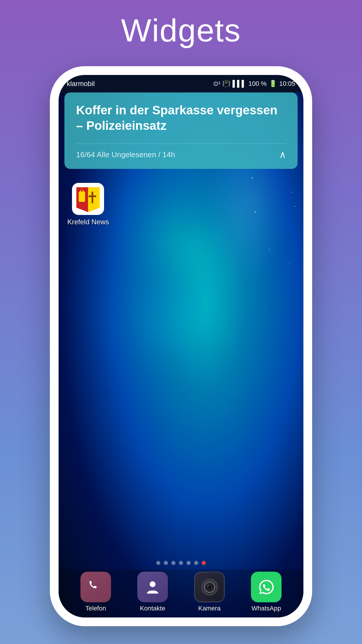 Image resolution: width=362 pixels, height=644 pixels. What do you see at coordinates (209, 592) in the screenshot?
I see `dock-item-kamera: Kamera` at bounding box center [209, 592].